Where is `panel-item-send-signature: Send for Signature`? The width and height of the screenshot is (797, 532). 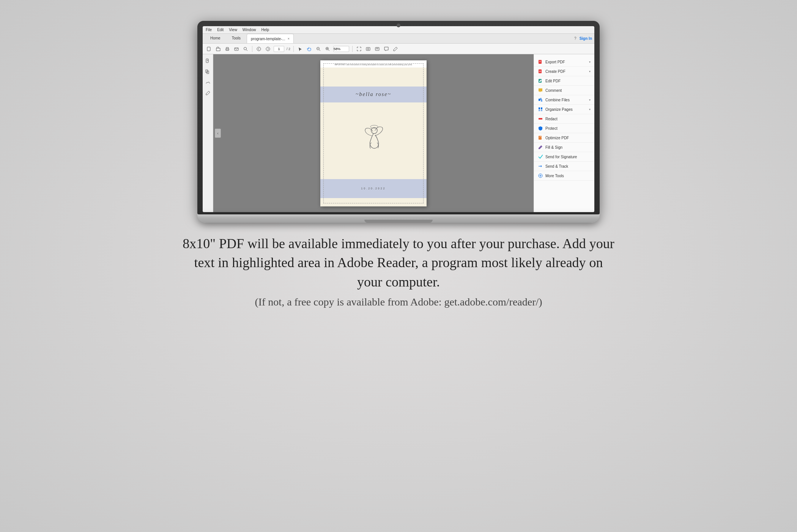 panel-item-send-signature: Send for Signature is located at coordinates (564, 157).